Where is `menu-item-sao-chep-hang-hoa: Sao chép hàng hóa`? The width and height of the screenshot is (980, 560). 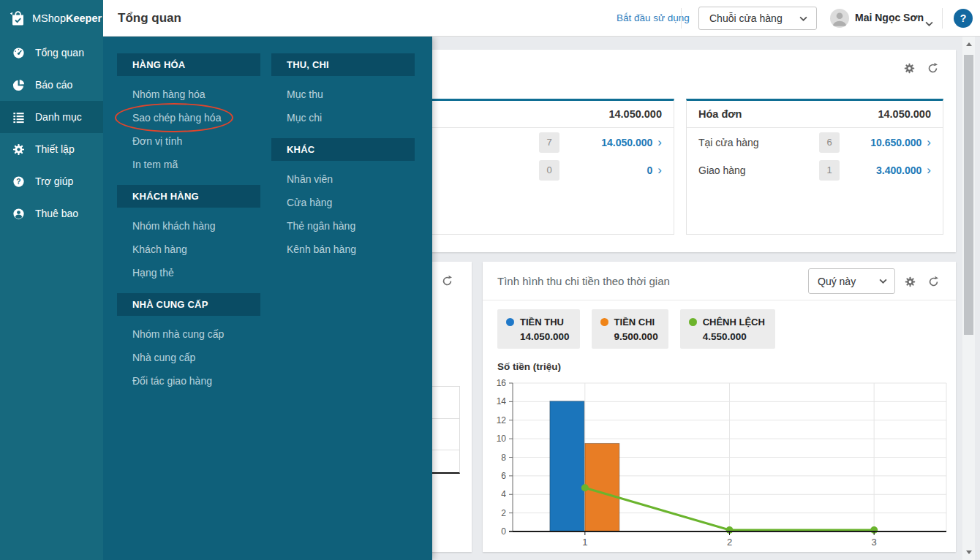 menu-item-sao-chep-hang-hoa: Sao chép hàng hóa is located at coordinates (189, 118).